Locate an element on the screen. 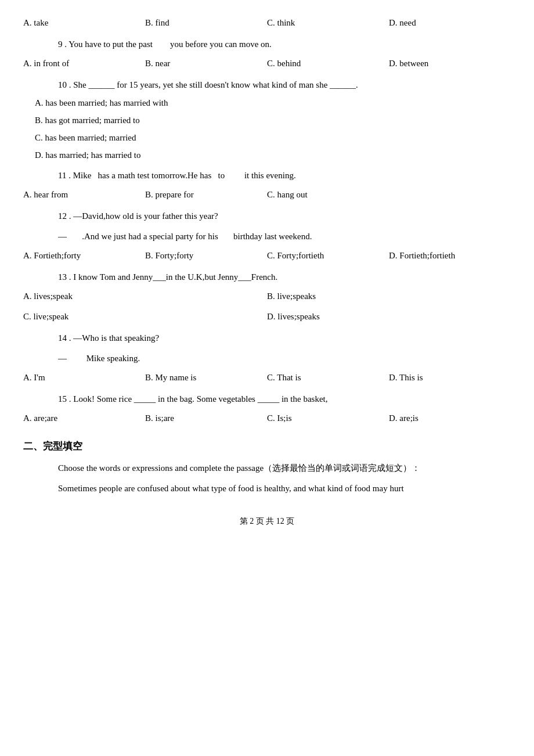  q14-option-a: A. I'm is located at coordinates (84, 377).